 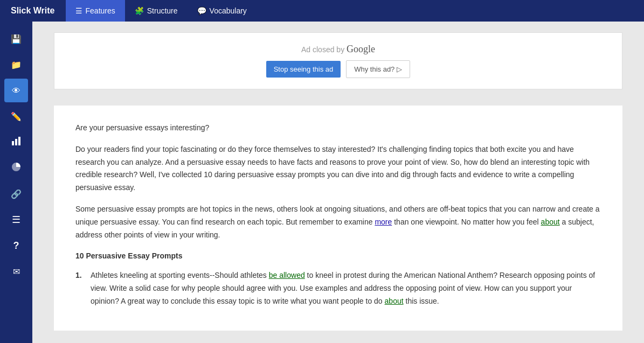 What do you see at coordinates (16, 116) in the screenshot?
I see `pencil-icon` at bounding box center [16, 116].